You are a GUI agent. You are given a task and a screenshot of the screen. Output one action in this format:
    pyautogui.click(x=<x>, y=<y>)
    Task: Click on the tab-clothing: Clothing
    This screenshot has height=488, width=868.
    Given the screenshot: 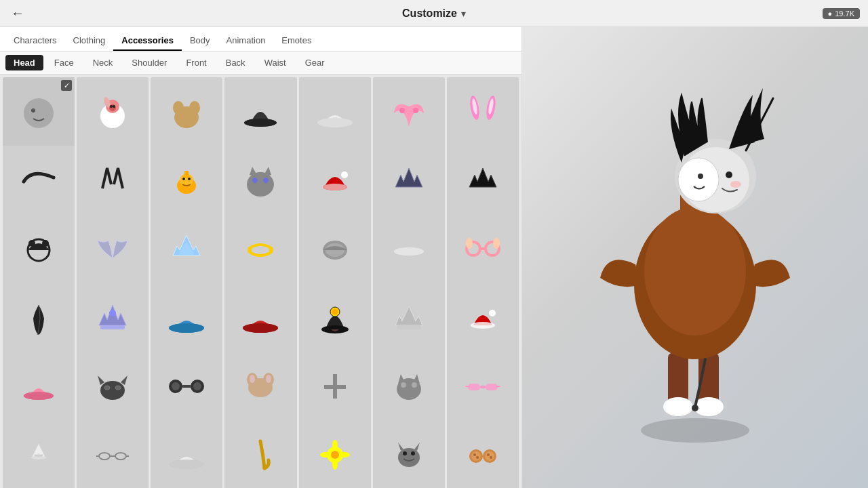 What is the action you would take?
    pyautogui.click(x=90, y=41)
    